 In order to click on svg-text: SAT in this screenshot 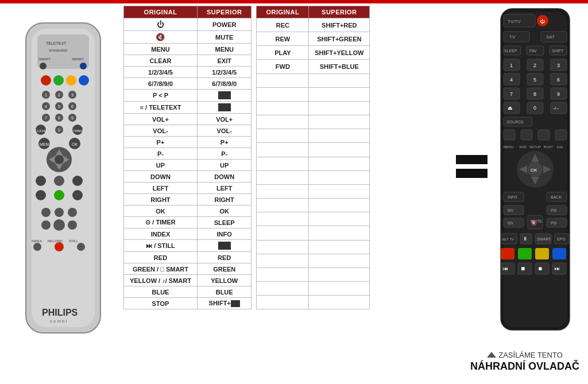, I will do `click(550, 37)`.